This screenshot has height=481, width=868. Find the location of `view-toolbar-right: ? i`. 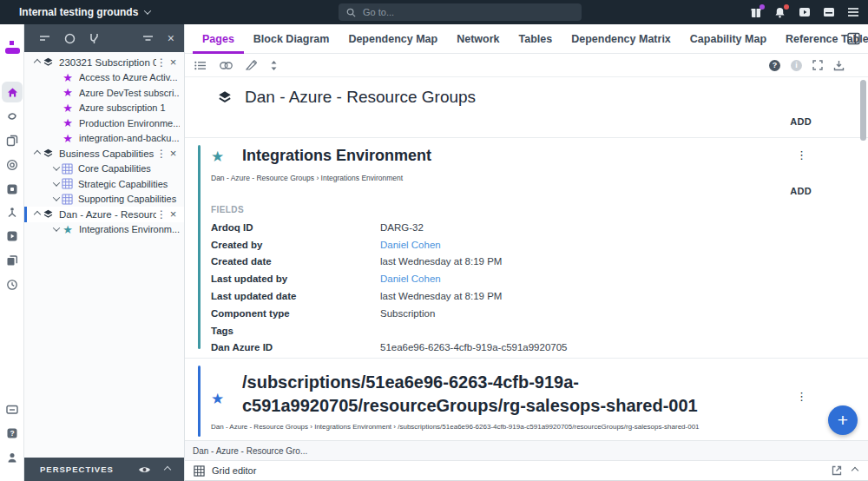

view-toolbar-right: ? i is located at coordinates (807, 66).